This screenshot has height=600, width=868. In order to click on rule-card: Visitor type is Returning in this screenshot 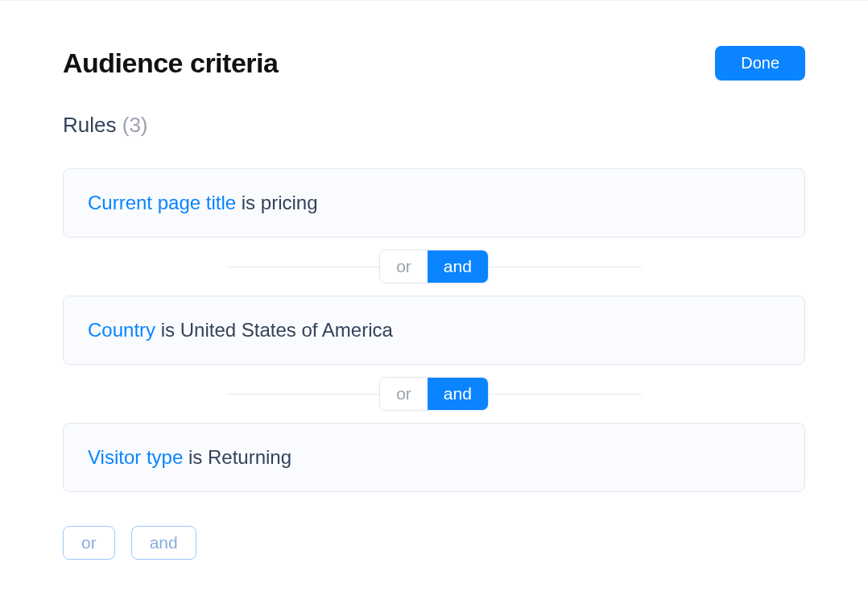, I will do `click(434, 457)`.